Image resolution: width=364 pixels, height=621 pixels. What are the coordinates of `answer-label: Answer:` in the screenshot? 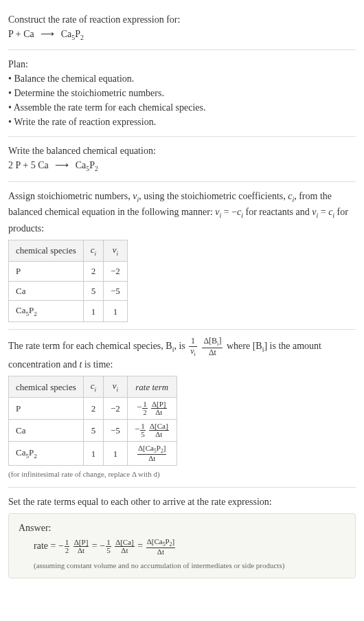 It's located at (182, 528).